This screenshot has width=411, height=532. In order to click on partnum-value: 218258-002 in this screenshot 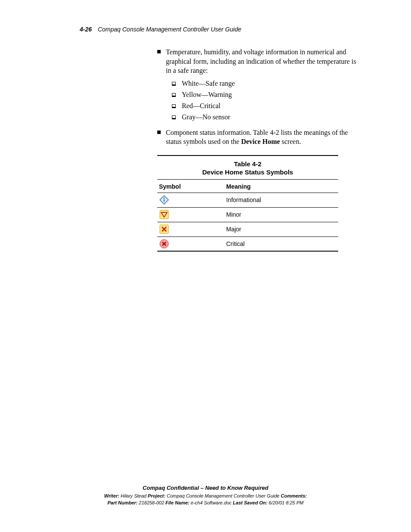, I will do `click(152, 503)`.